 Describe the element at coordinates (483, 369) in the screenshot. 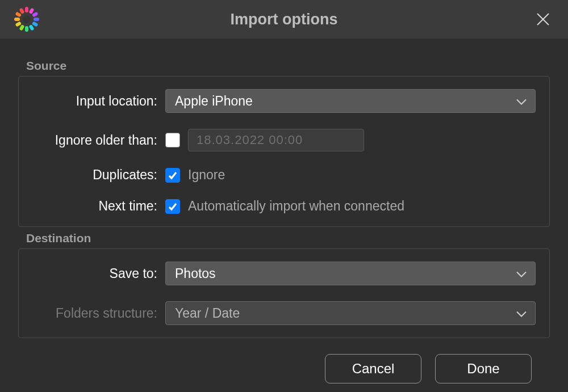

I see `done-button-label: Done` at that location.